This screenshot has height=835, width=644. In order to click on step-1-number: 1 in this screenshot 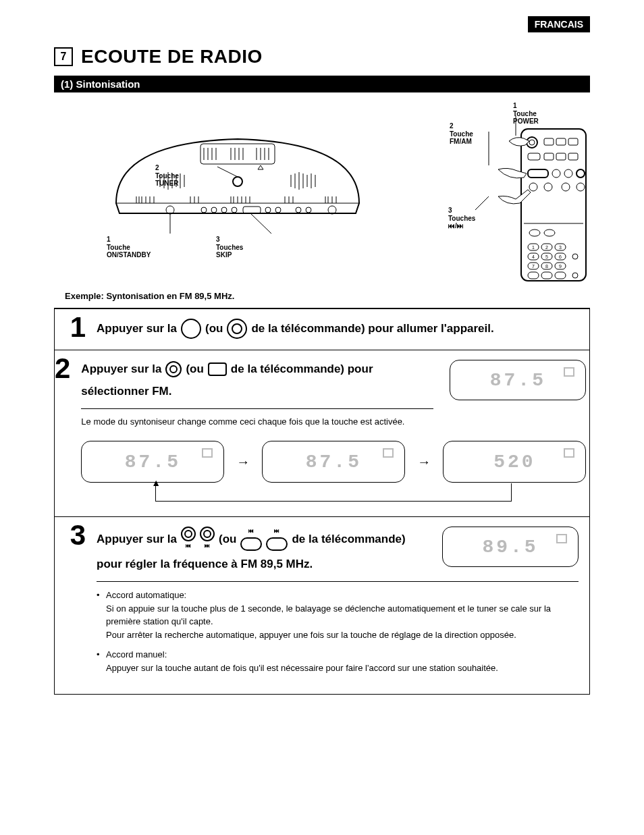, I will do `click(72, 329)`.